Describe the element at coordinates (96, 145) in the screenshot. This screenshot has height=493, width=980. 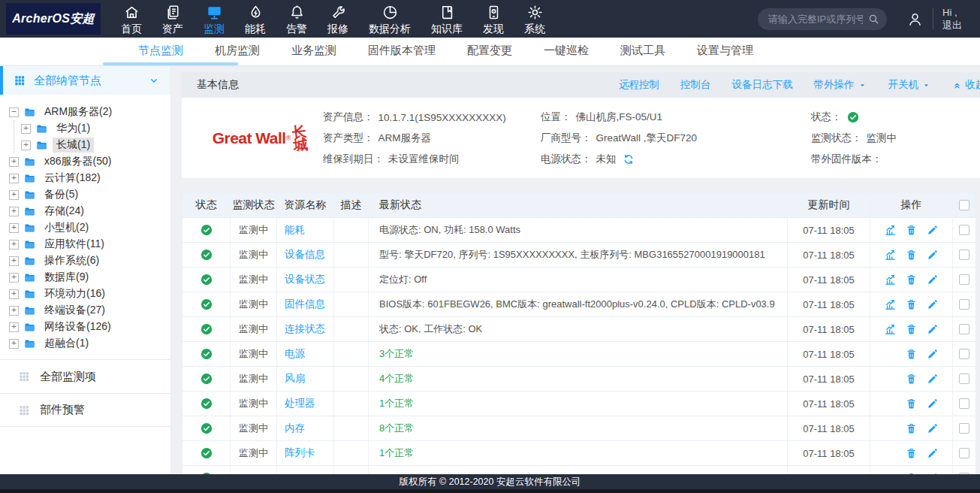
I see `tree-node: +长城(1)` at that location.